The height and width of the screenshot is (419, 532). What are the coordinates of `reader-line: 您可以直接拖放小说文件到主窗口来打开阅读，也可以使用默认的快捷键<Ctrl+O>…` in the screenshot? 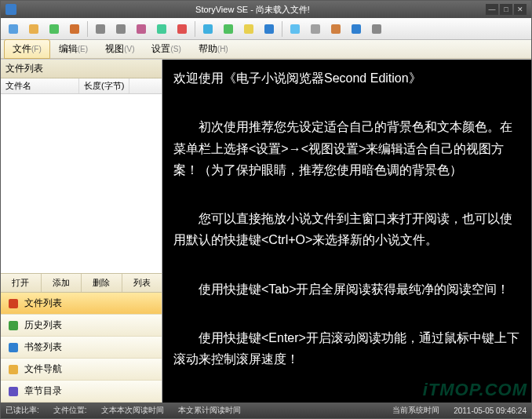 It's located at (347, 229).